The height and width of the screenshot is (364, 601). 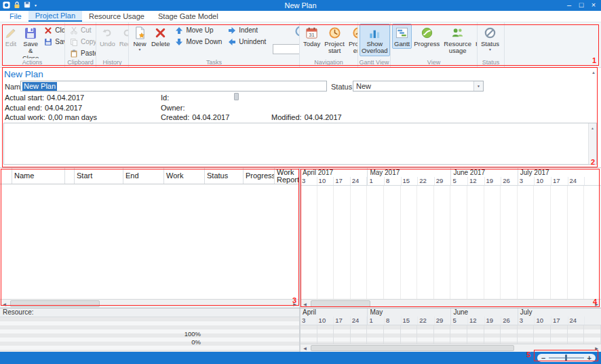 I want to click on timeline-month-label: July 2017, so click(x=551, y=172).